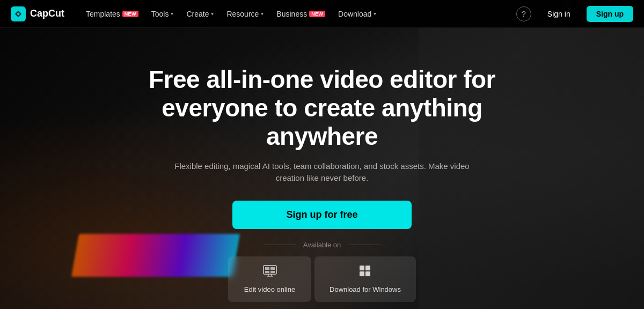  I want to click on available-line-right, so click(364, 245).